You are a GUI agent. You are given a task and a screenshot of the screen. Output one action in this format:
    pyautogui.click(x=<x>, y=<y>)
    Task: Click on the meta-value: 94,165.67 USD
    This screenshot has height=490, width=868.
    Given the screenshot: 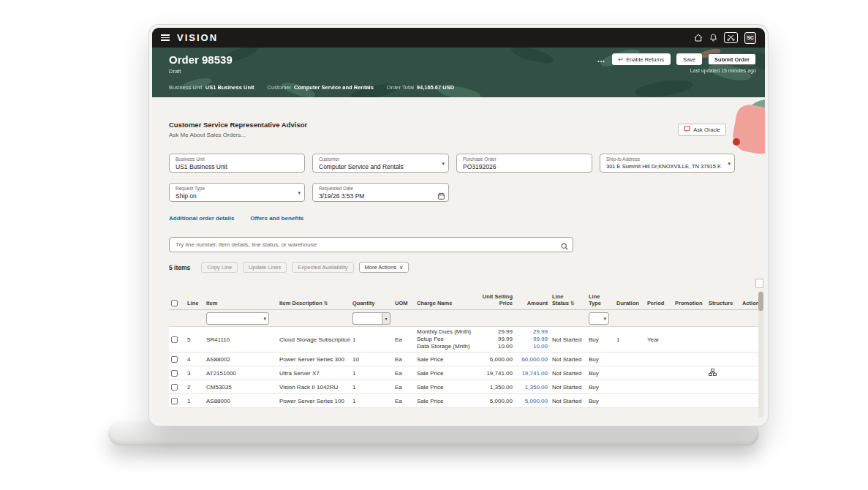 What is the action you would take?
    pyautogui.click(x=436, y=88)
    